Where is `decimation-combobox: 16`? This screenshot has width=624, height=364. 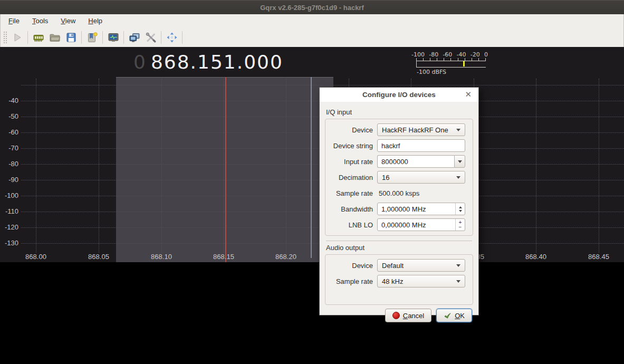 decimation-combobox: 16 is located at coordinates (421, 177).